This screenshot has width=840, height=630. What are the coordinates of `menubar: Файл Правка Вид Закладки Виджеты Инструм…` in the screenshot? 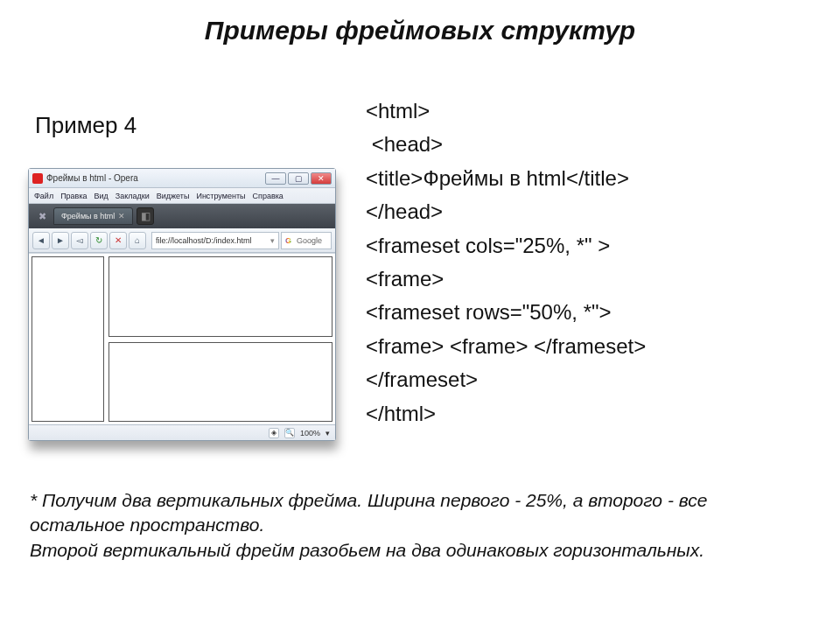 It's located at (182, 196).